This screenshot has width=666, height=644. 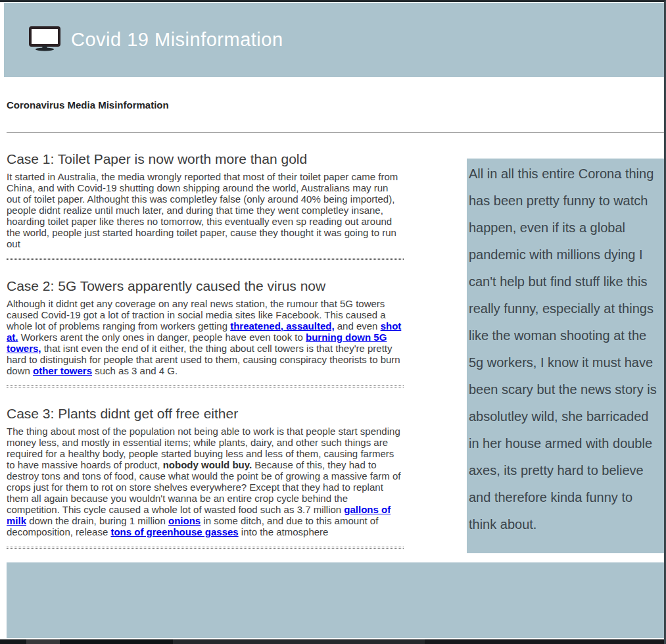 I want to click on paragraph-text: and even, so click(x=358, y=326).